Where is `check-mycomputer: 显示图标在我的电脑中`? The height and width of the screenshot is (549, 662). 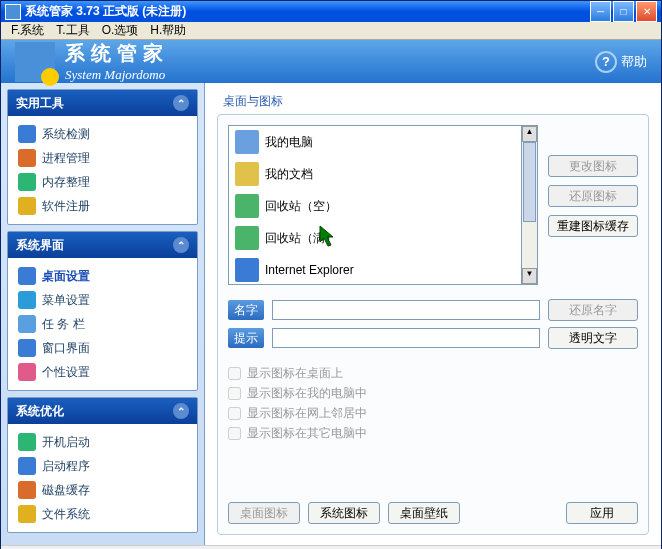
check-mycomputer: 显示图标在我的电脑中 is located at coordinates (433, 393).